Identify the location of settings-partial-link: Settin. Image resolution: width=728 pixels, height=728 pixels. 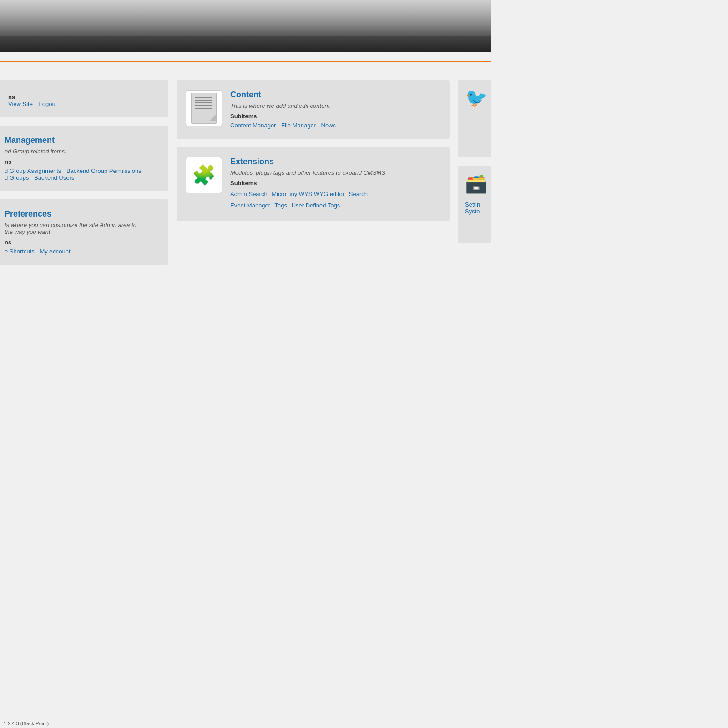
(478, 205).